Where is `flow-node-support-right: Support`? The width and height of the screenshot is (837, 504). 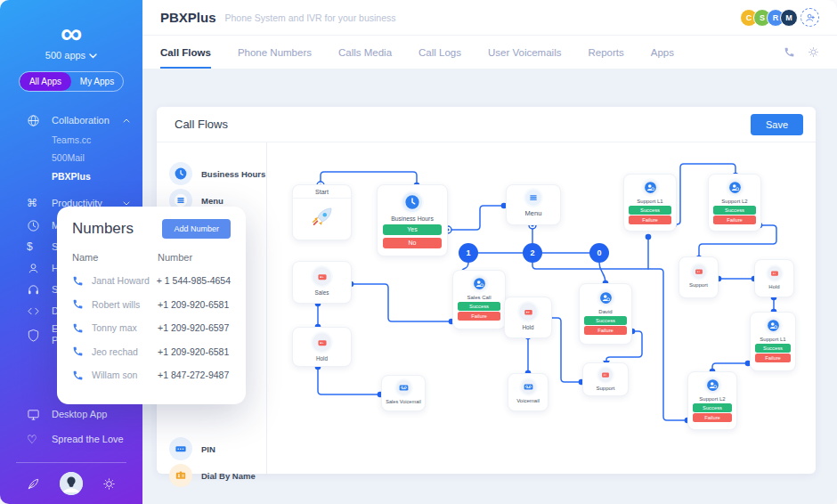
flow-node-support-right: Support is located at coordinates (698, 278).